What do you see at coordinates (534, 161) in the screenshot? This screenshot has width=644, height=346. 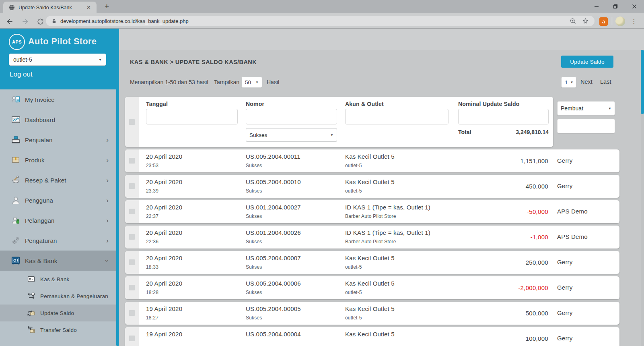 I see `row-nominal: 1,151,000` at bounding box center [534, 161].